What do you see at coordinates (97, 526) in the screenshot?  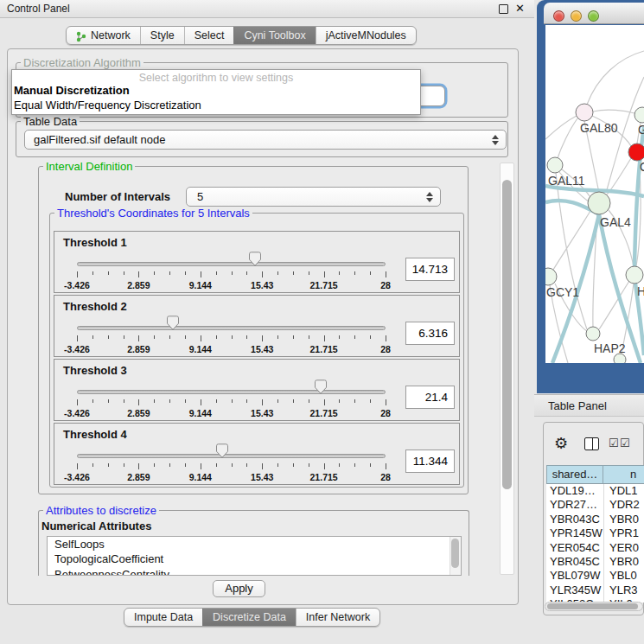 I see `numerical-attributes-label: Numerical Attributes` at bounding box center [97, 526].